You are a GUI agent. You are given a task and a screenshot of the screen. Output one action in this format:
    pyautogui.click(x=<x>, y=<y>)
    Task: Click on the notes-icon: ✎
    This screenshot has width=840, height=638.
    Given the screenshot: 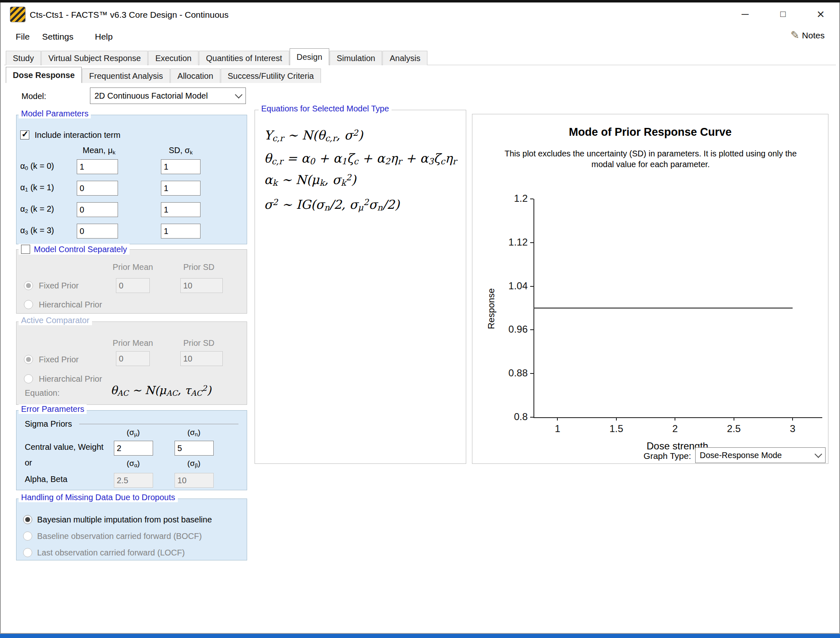 What is the action you would take?
    pyautogui.click(x=795, y=35)
    